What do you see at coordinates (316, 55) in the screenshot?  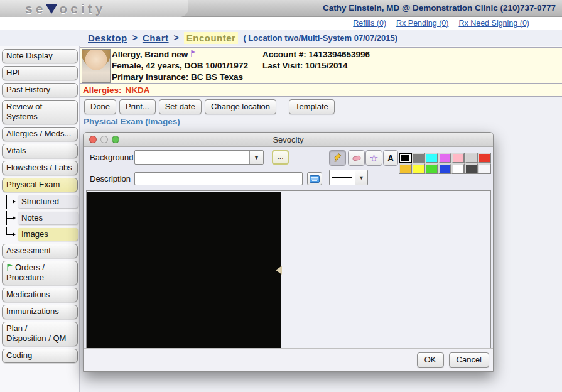 I see `patient-account: Account #: 1413394653996` at bounding box center [316, 55].